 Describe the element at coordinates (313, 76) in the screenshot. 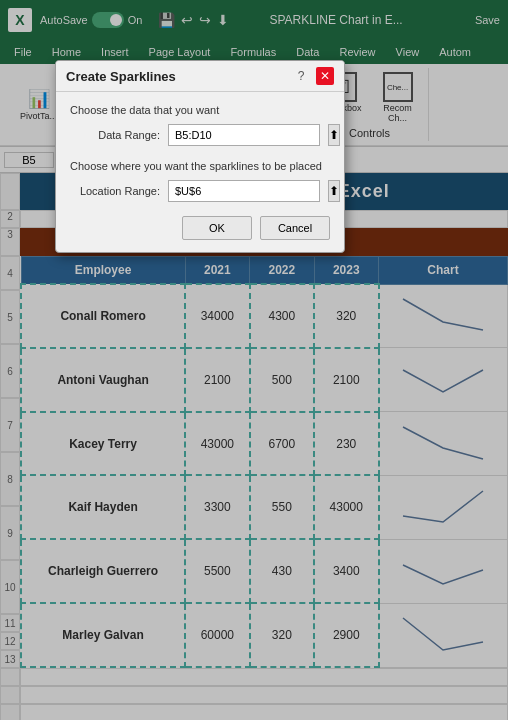

I see `dialog-titlebar-icons: ? ✕` at that location.